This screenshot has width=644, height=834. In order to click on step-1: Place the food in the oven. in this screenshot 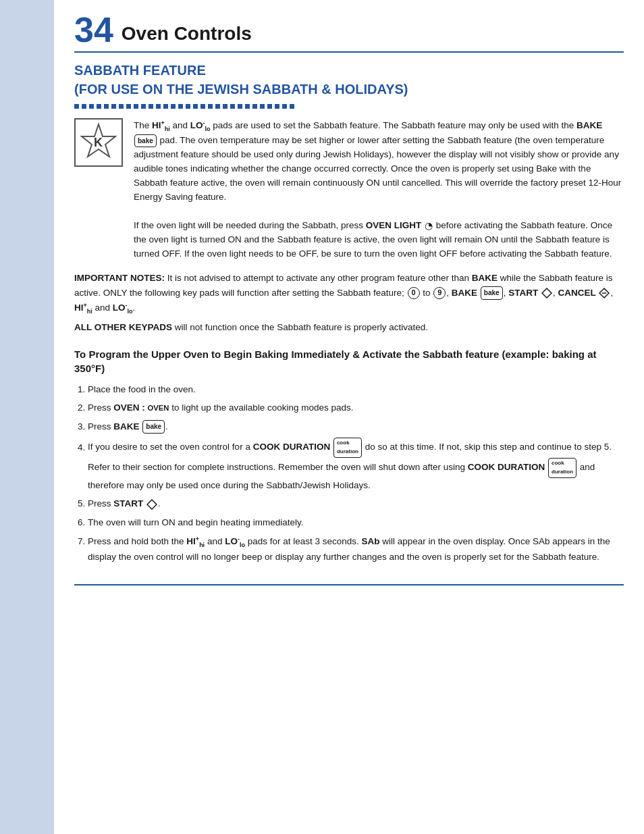, I will do `click(356, 390)`.